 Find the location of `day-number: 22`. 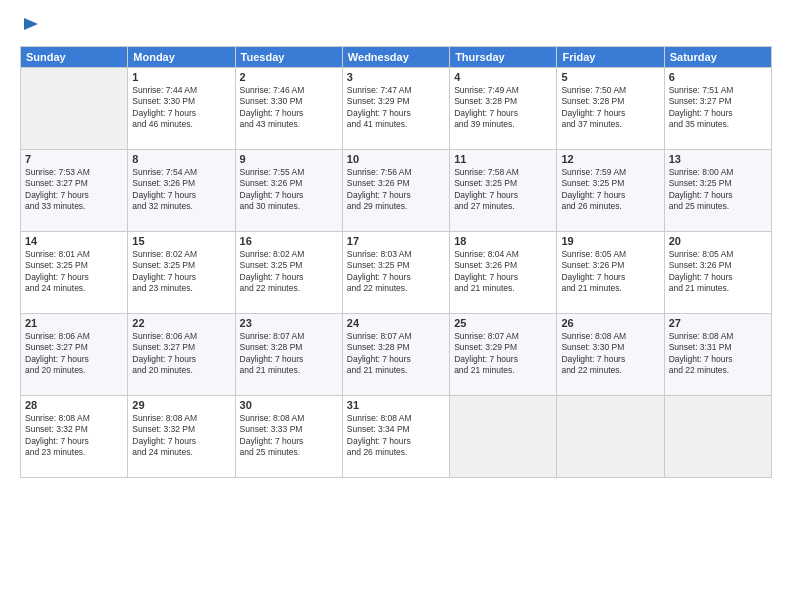

day-number: 22 is located at coordinates (181, 323).